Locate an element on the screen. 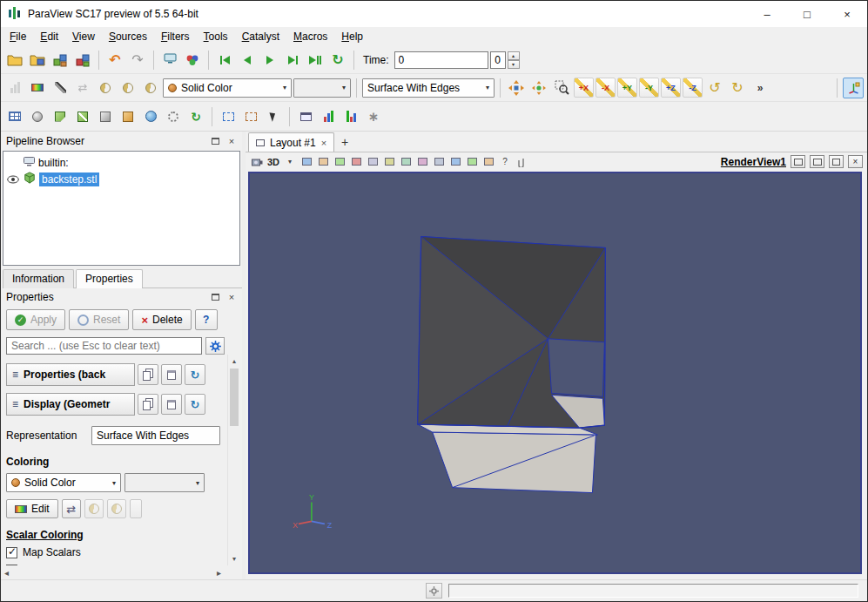 This screenshot has height=602, width=868. interactive-select-points-button is located at coordinates (439, 162).